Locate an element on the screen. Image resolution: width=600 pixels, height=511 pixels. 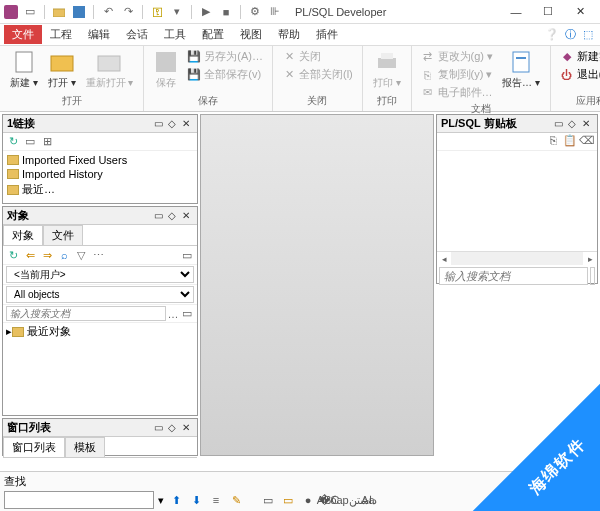
new-button: 新建 ▾ is located at coordinates (24, 70).